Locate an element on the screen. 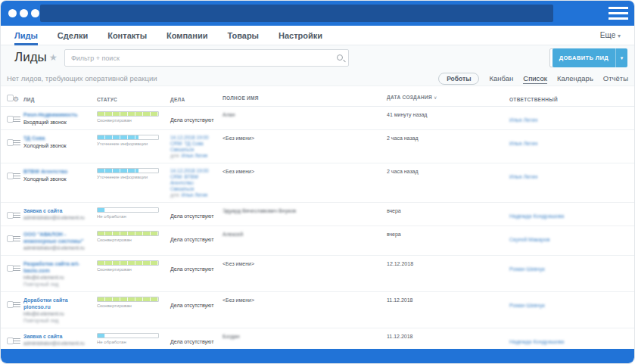 Image resolution: width=635 pixels, height=364 pixels. status-label: Не обработан is located at coordinates (133, 216).